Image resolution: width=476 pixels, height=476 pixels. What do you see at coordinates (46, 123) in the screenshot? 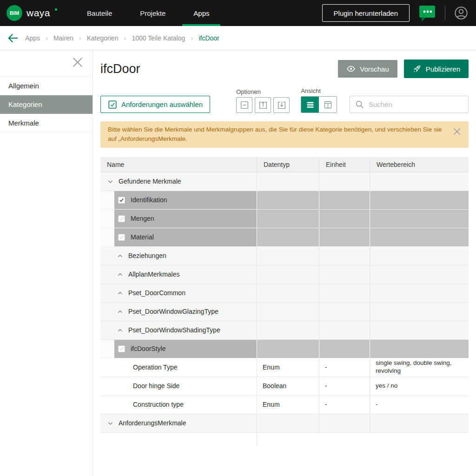
I see `sidebar-item-merkmale: Merkmale` at bounding box center [46, 123].